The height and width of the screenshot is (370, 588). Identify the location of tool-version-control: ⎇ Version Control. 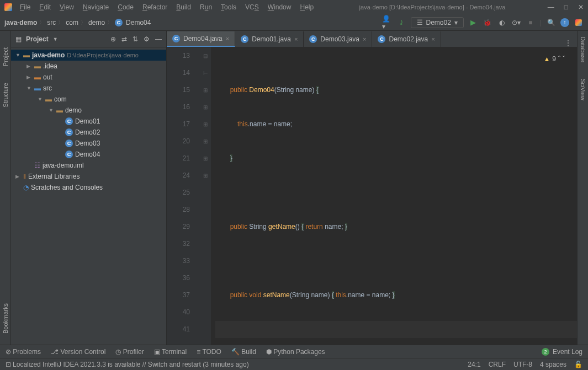
(78, 352).